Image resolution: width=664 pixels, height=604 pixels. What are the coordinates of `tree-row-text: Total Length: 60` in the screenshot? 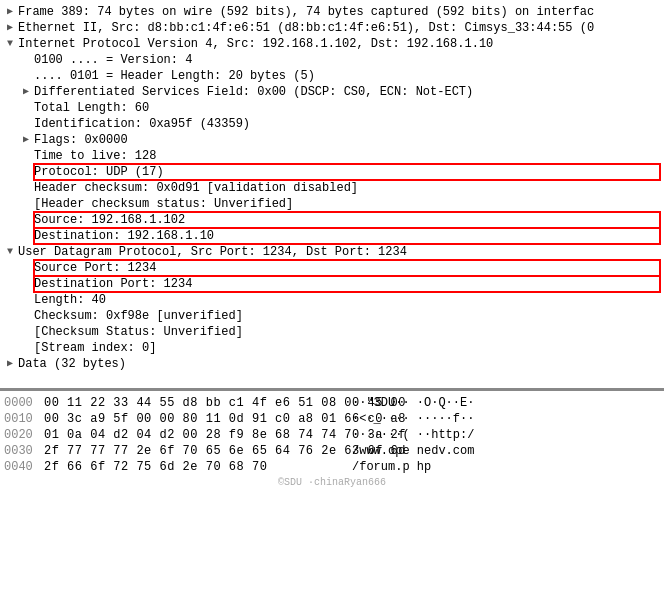 It's located at (347, 108).